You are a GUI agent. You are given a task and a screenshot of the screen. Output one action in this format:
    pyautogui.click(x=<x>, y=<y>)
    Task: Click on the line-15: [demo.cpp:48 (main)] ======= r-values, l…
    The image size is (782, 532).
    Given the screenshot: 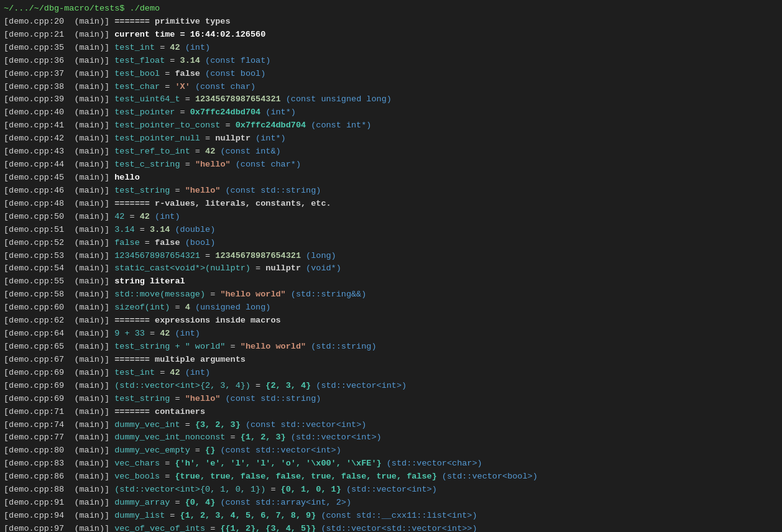 What is the action you would take?
    pyautogui.click(x=391, y=204)
    